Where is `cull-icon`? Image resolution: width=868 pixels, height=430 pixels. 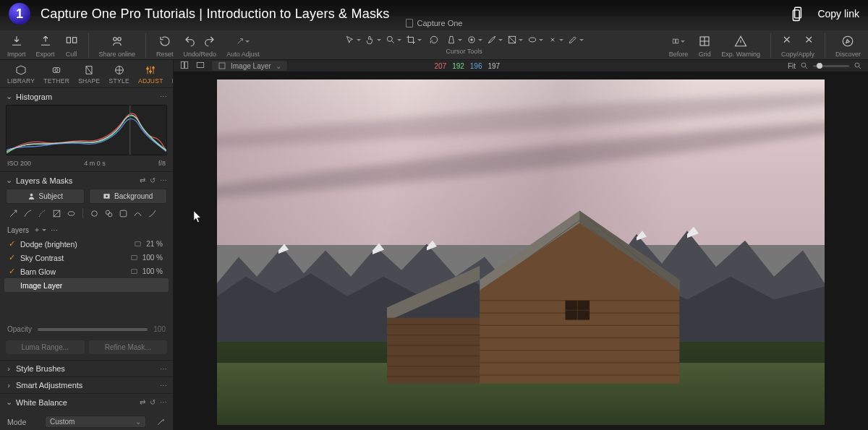 cull-icon is located at coordinates (72, 41).